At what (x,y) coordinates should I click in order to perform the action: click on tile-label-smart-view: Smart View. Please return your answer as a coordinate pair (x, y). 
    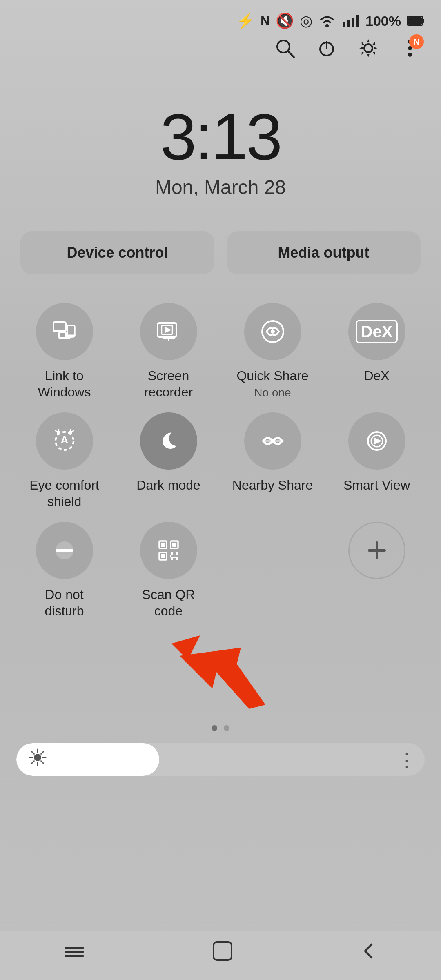
    Looking at the image, I should click on (376, 485).